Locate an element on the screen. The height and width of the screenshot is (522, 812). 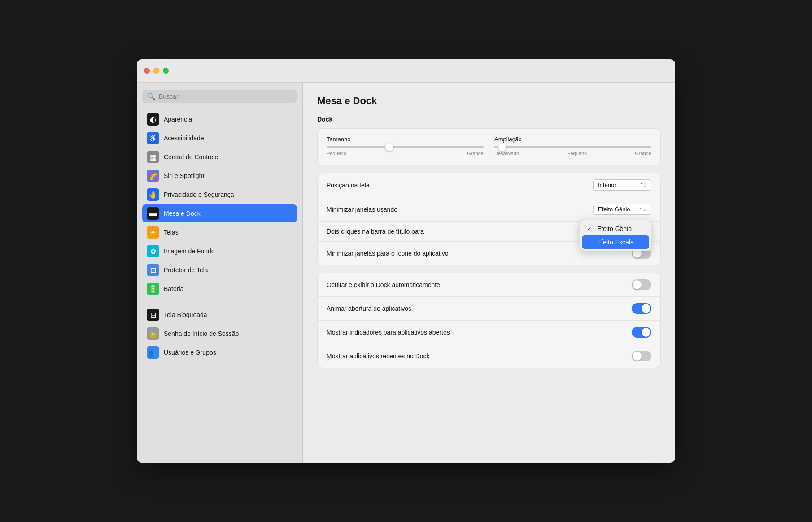
animar-toggle is located at coordinates (642, 309).